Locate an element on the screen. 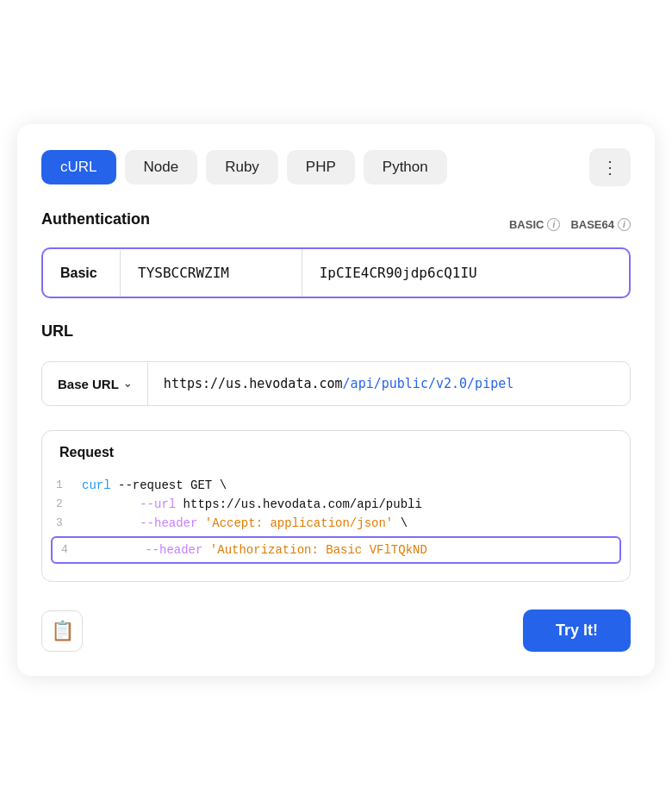 This screenshot has width=672, height=800. tab-node: Node is located at coordinates (162, 167).